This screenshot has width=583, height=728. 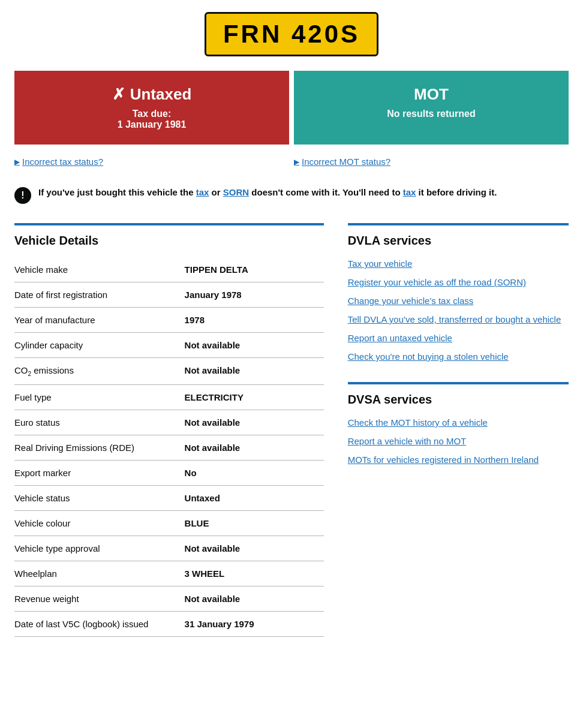 I want to click on mot-status-title: MOT, so click(x=431, y=95).